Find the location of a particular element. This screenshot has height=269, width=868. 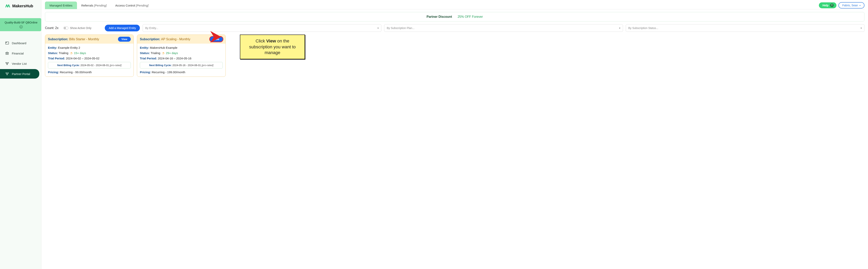

banner-offer: 25% OFF Forever is located at coordinates (470, 17).